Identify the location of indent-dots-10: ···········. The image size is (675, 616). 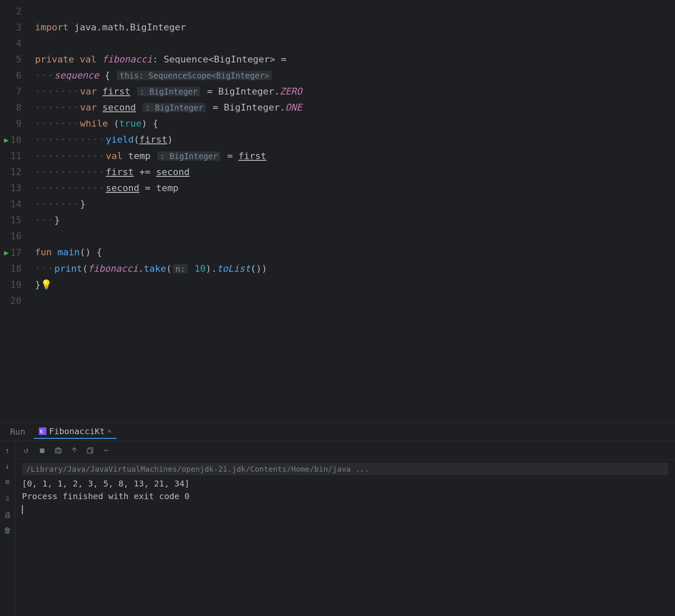
(70, 139).